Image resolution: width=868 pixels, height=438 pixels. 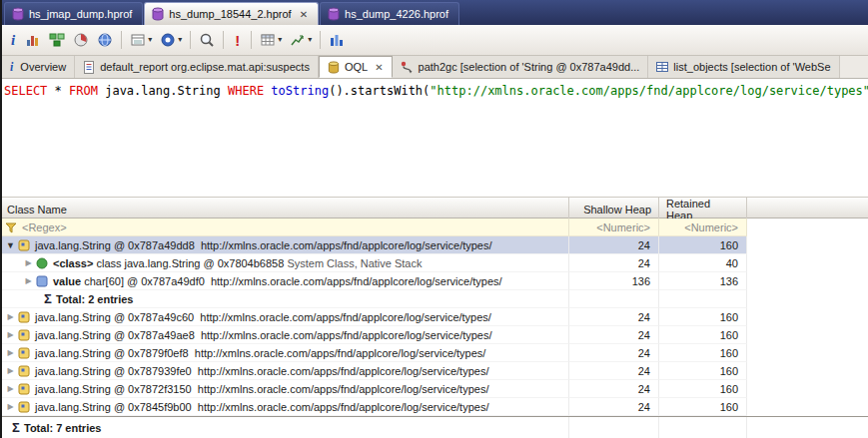 What do you see at coordinates (356, 67) in the screenshot?
I see `tab-oql: OQL ✕` at bounding box center [356, 67].